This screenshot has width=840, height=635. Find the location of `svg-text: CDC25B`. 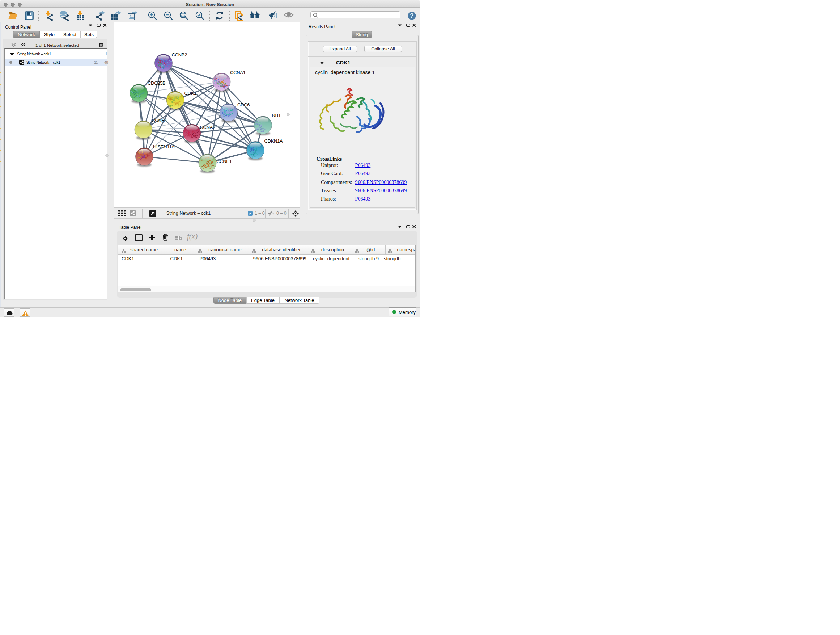

svg-text: CDC25B is located at coordinates (156, 83).